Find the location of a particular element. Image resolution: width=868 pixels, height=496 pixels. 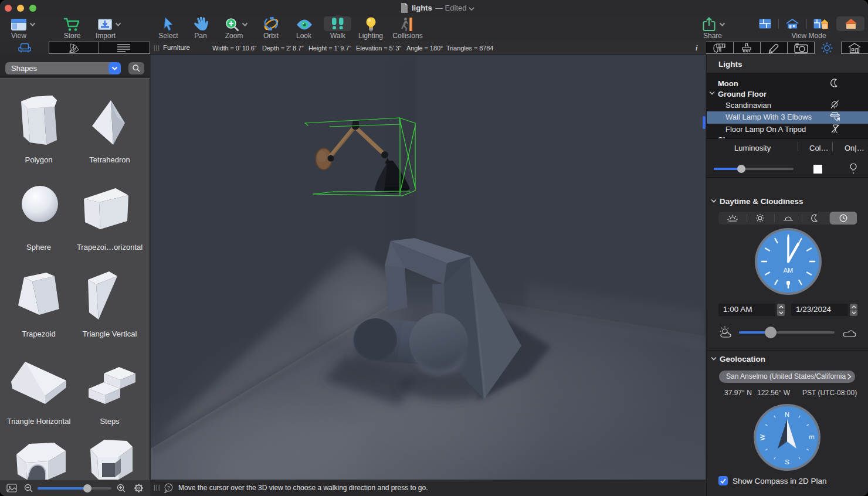

svg-text: E is located at coordinates (812, 437).